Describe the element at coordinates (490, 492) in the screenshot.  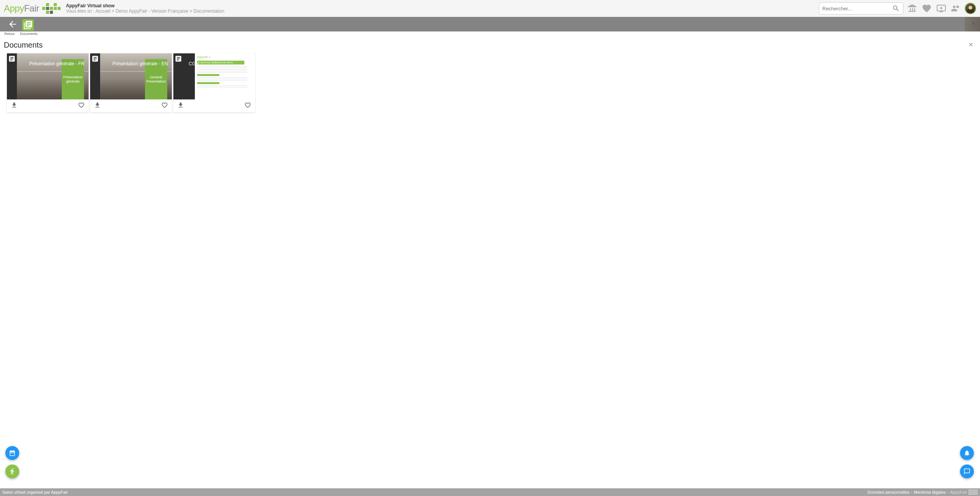
I see `footer: Salon virtuel organisé par AppyFair Donn…` at that location.